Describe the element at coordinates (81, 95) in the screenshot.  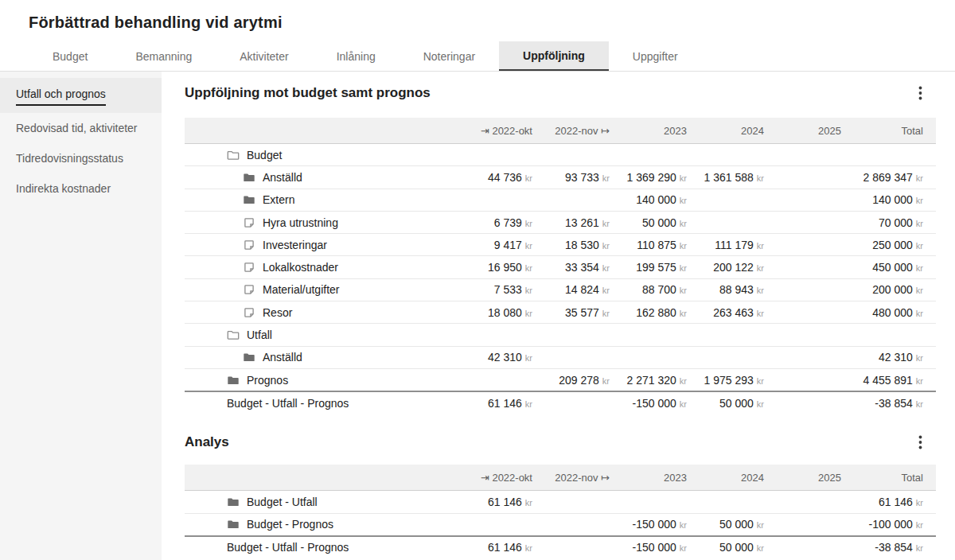
I see `sidebar-item-utfall-och-prognos: Utfall och prognos` at that location.